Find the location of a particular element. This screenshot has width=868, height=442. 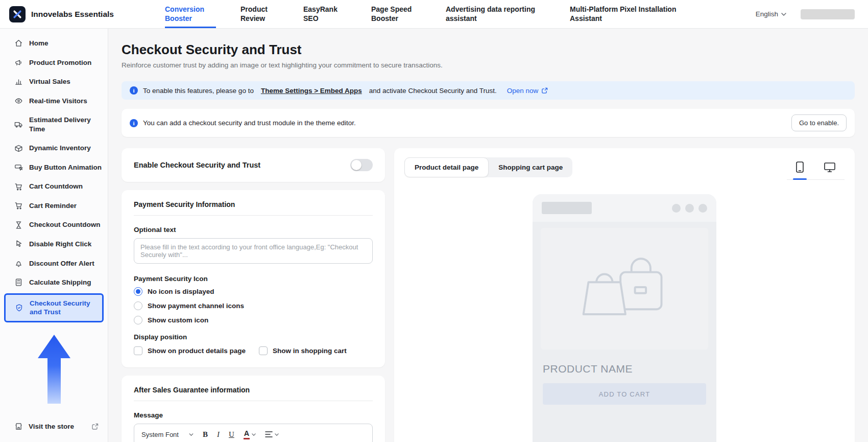

optional-text-input is located at coordinates (253, 251).